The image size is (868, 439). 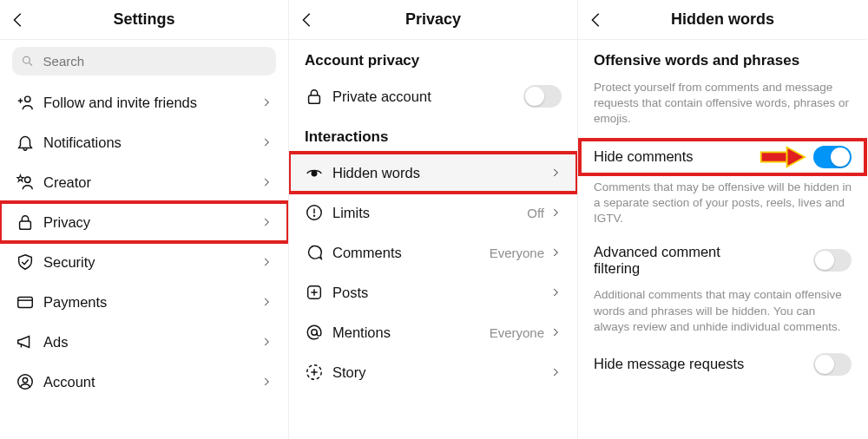 What do you see at coordinates (144, 19) in the screenshot?
I see `page-title: Settings` at bounding box center [144, 19].